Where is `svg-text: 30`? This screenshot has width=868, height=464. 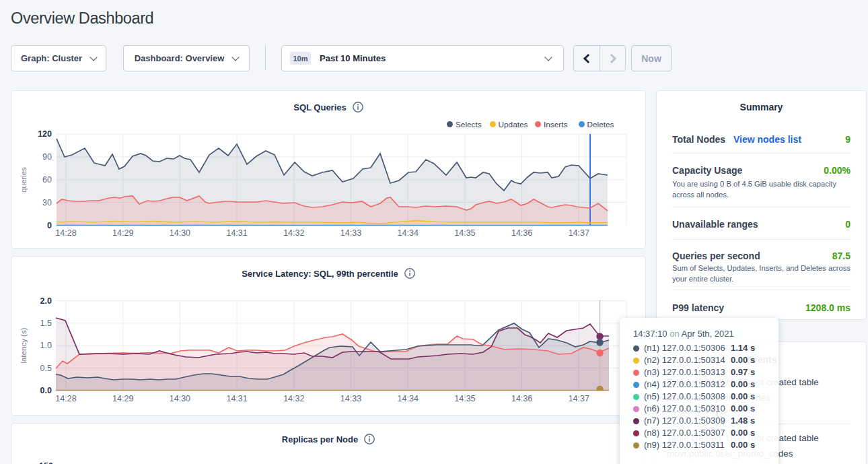 svg-text: 30 is located at coordinates (47, 203).